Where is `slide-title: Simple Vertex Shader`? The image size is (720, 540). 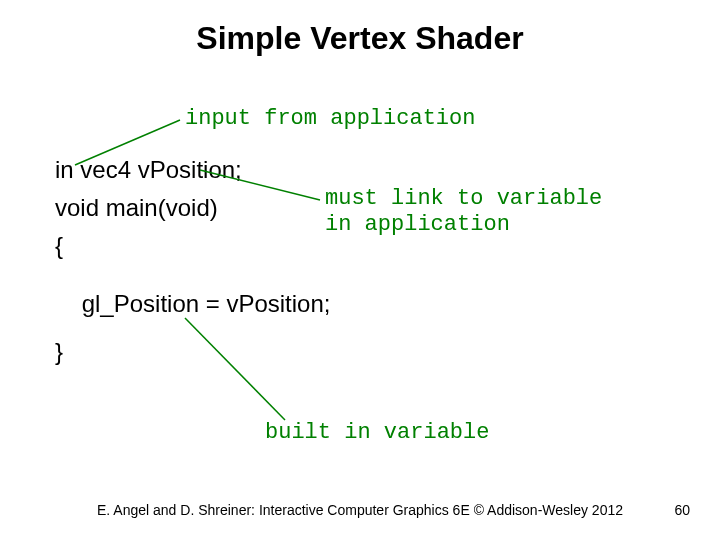 slide-title: Simple Vertex Shader is located at coordinates (360, 38).